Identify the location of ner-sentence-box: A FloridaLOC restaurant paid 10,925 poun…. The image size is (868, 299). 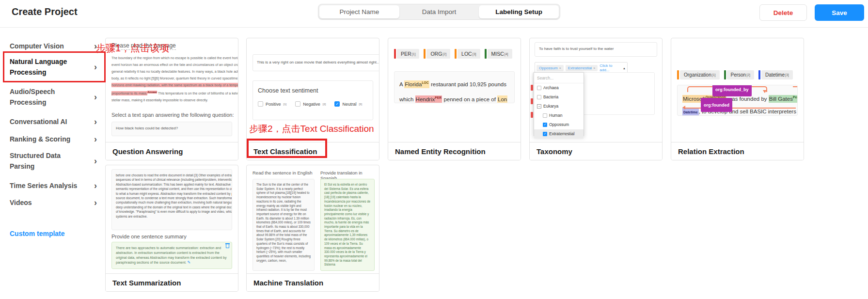
(455, 87).